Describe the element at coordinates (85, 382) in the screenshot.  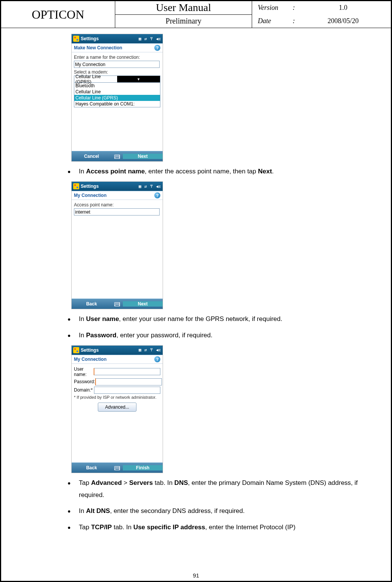
I see `label-password: Password:` at that location.